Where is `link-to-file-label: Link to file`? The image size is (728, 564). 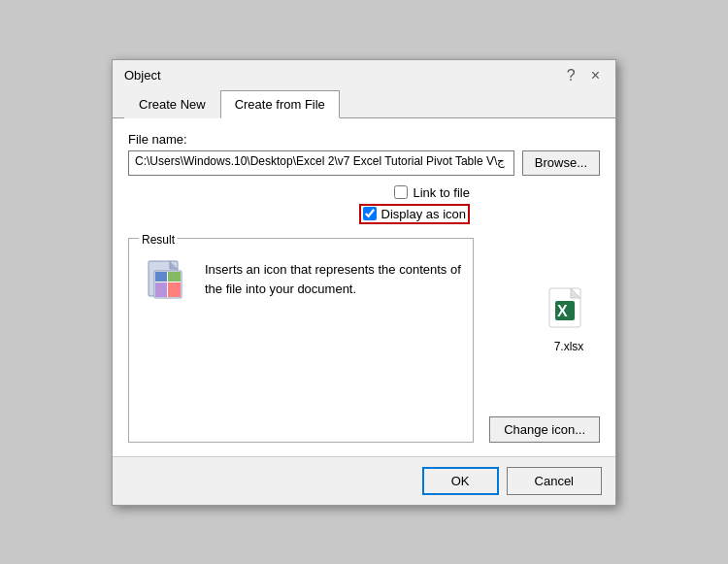 link-to-file-label: Link to file is located at coordinates (441, 192).